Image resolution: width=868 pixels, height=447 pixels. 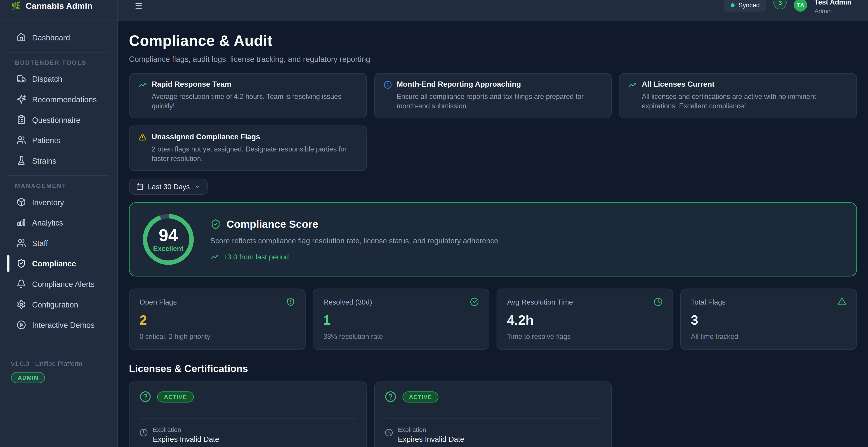 I want to click on page-subtitle: Compliance flags, audit logs, license tr…, so click(x=493, y=59).